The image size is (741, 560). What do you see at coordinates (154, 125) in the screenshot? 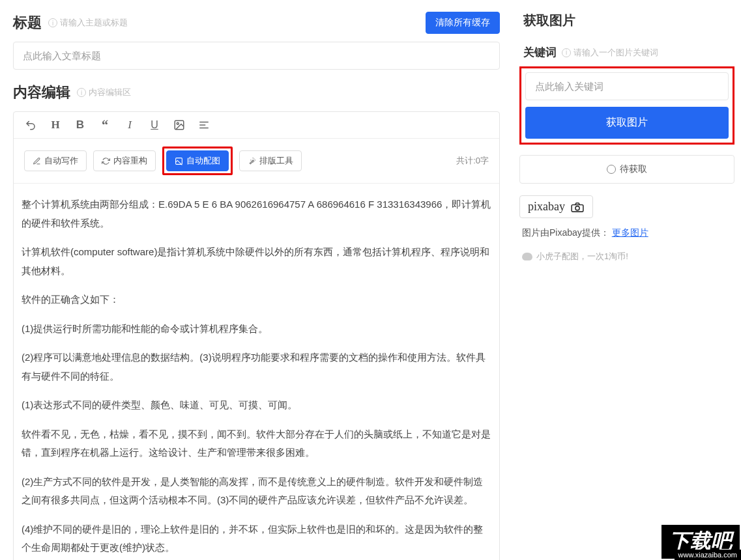
I see `underline-icon: U` at bounding box center [154, 125].